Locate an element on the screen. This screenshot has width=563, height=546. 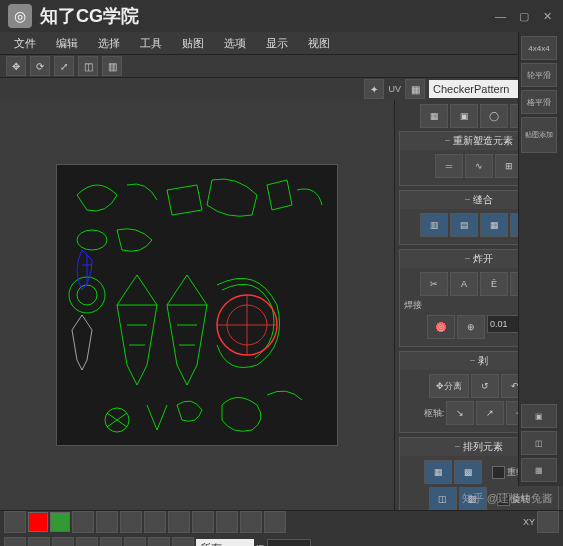
break-icon: ✂ is located at coordinates (434, 284).